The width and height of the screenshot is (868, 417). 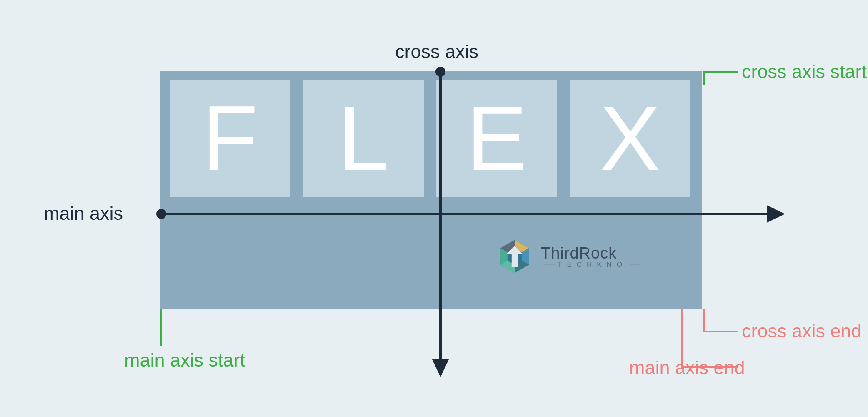 What do you see at coordinates (437, 52) in the screenshot?
I see `cross-axis-label: cross axis` at bounding box center [437, 52].